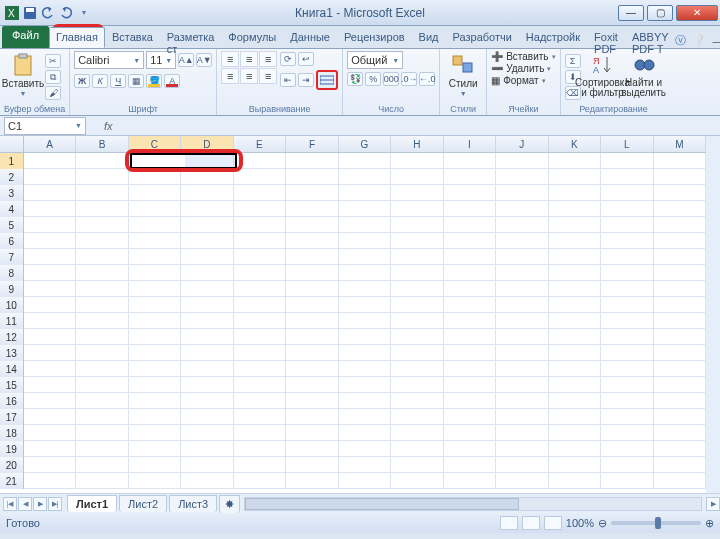  I want to click on row-header-4: 4, so click(12, 209).